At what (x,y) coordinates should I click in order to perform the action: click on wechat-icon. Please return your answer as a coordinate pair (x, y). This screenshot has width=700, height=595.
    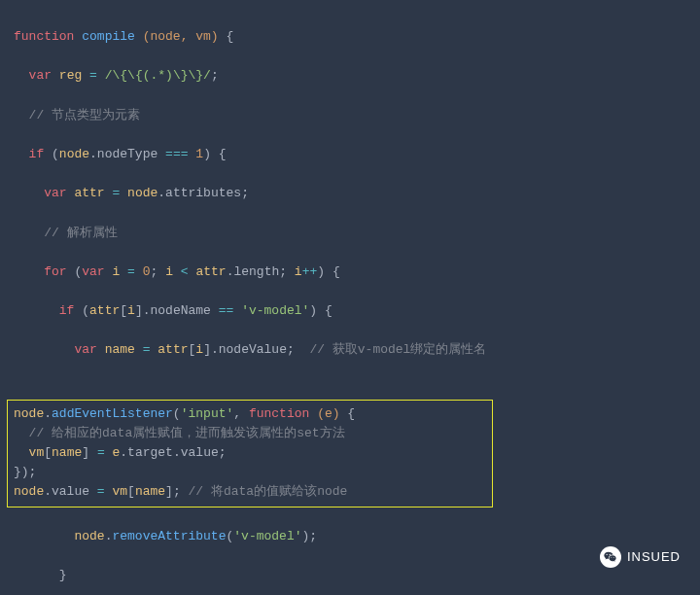
    Looking at the image, I should click on (611, 557).